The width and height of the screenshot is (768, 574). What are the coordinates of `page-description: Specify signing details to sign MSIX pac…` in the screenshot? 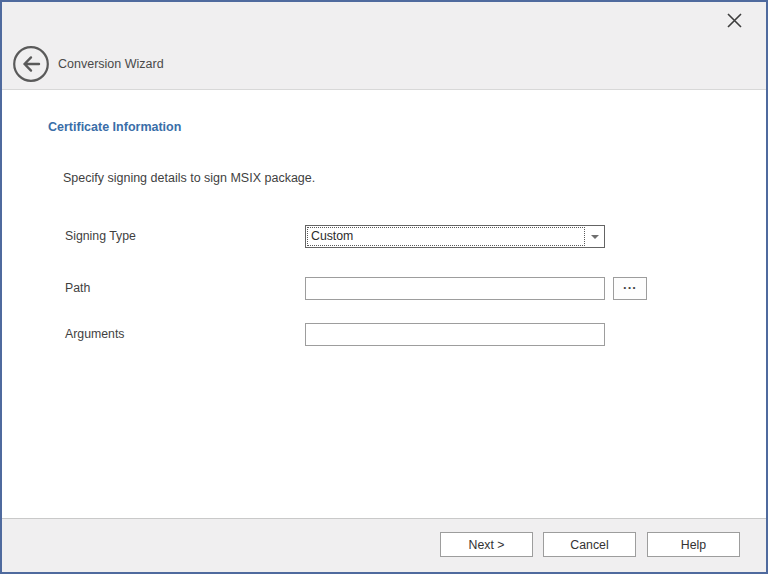 It's located at (189, 178).